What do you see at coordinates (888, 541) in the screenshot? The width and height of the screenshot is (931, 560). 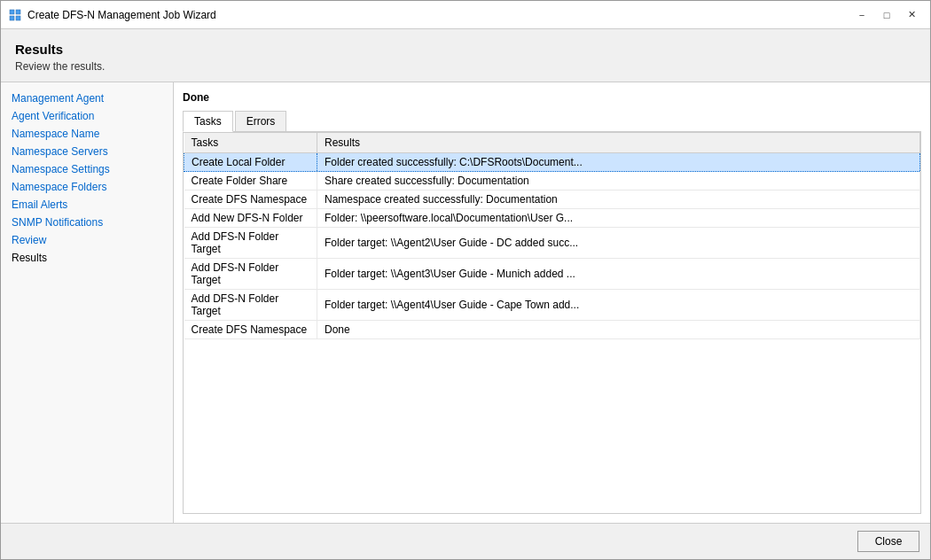 I see `close-button: Close` at bounding box center [888, 541].